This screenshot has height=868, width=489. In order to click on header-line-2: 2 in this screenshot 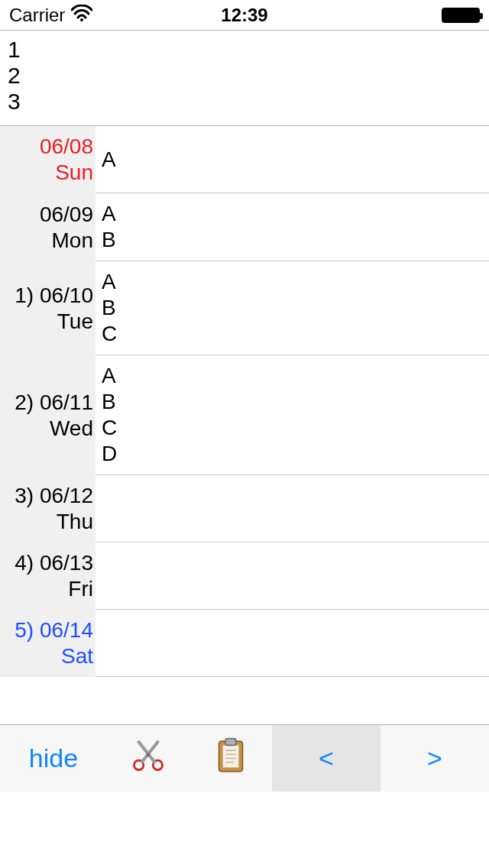, I will do `click(244, 76)`.